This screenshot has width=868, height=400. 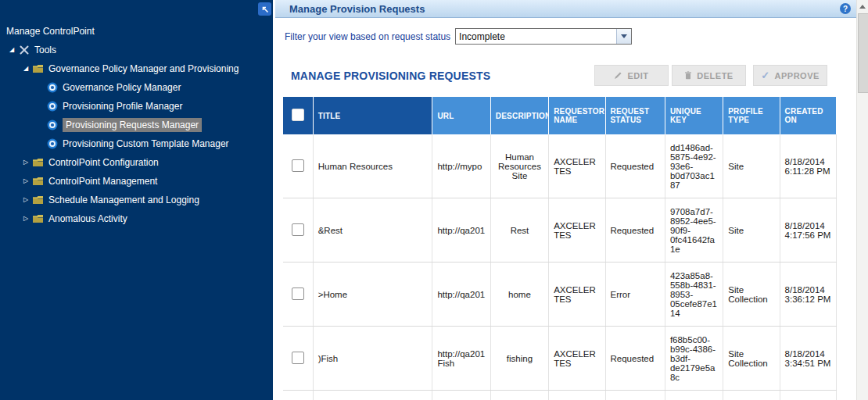 What do you see at coordinates (536, 36) in the screenshot?
I see `status-filter-value: Incomplete` at bounding box center [536, 36].